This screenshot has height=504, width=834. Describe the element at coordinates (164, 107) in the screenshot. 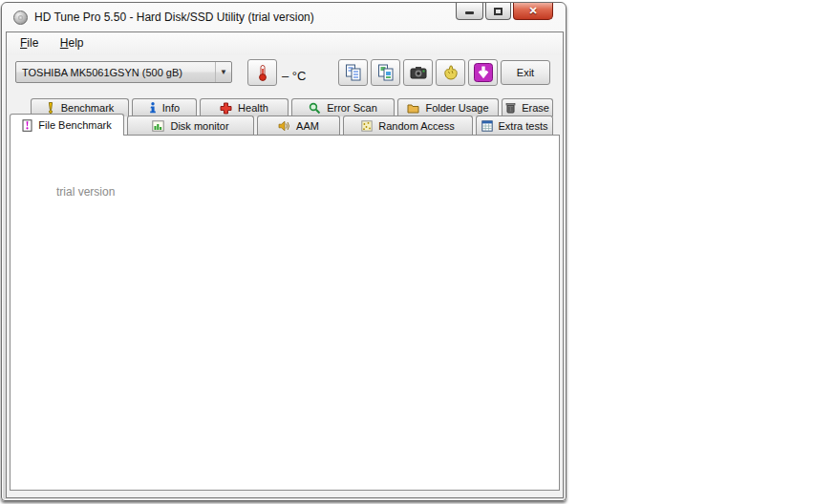

I see `tab-info: Info` at that location.